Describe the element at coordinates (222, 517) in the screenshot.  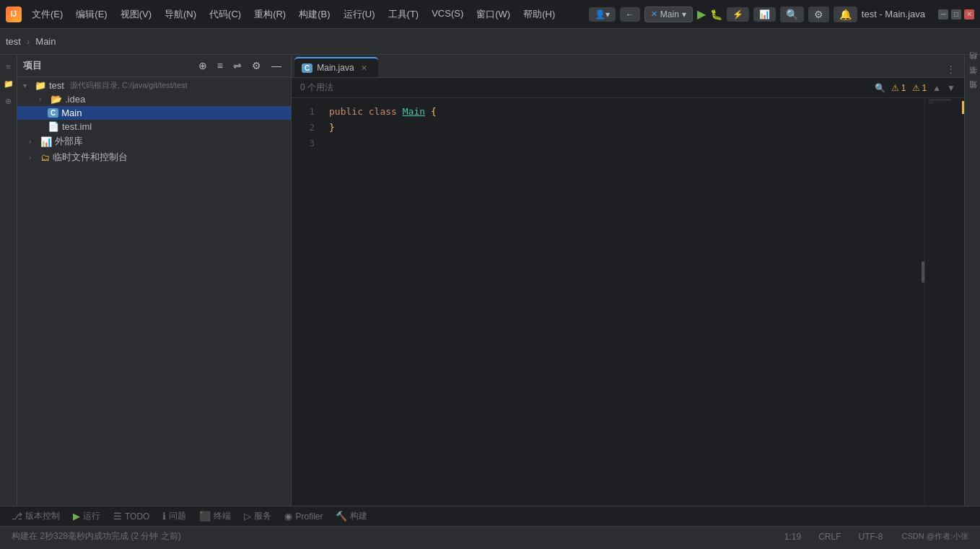
I see `terminal-label: 终端` at that location.